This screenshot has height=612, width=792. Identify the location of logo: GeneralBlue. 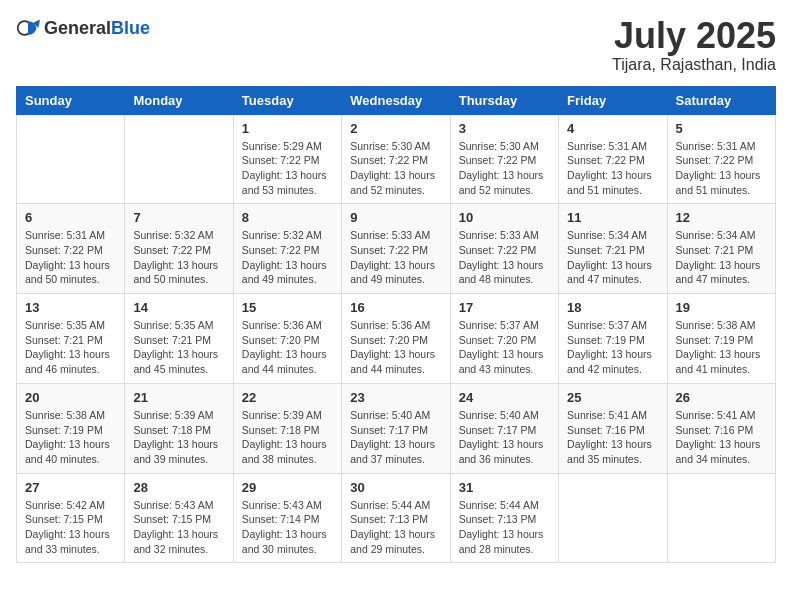
(83, 28).